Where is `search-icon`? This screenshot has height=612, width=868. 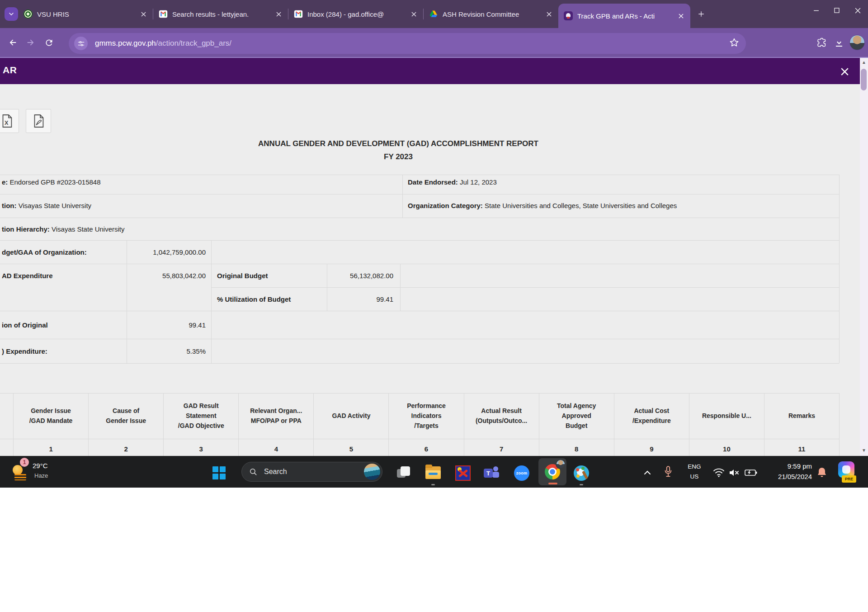
search-icon is located at coordinates (253, 472).